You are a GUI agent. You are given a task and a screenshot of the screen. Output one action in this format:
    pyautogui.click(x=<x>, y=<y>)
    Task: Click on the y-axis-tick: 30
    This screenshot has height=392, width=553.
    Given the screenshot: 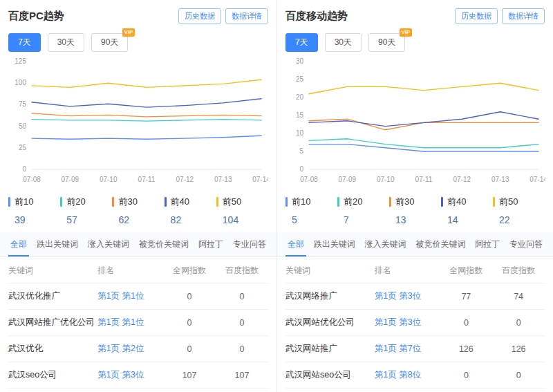 What is the action you would take?
    pyautogui.click(x=300, y=61)
    